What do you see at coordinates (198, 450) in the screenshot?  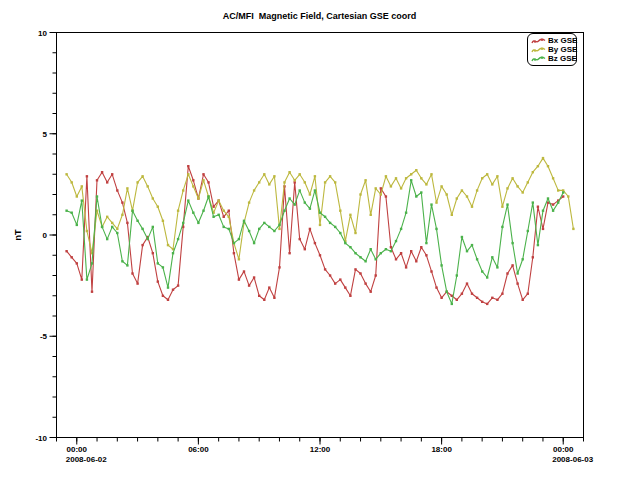 I see `x-tick-label: 06:00` at bounding box center [198, 450].